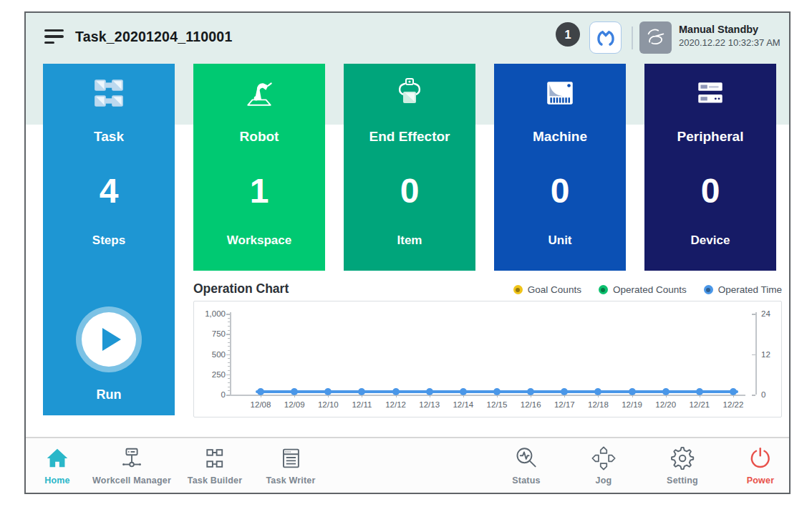 Image resolution: width=812 pixels, height=507 pixels. What do you see at coordinates (656, 38) in the screenshot?
I see `manual-mode-hand-icon` at bounding box center [656, 38].